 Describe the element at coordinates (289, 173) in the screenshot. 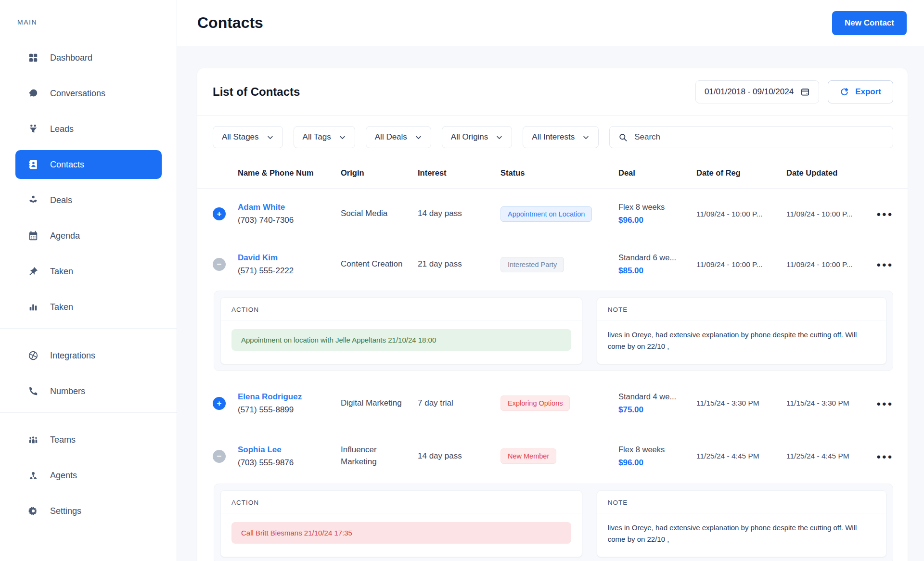

I see `col-name: Name & Phone Num` at that location.